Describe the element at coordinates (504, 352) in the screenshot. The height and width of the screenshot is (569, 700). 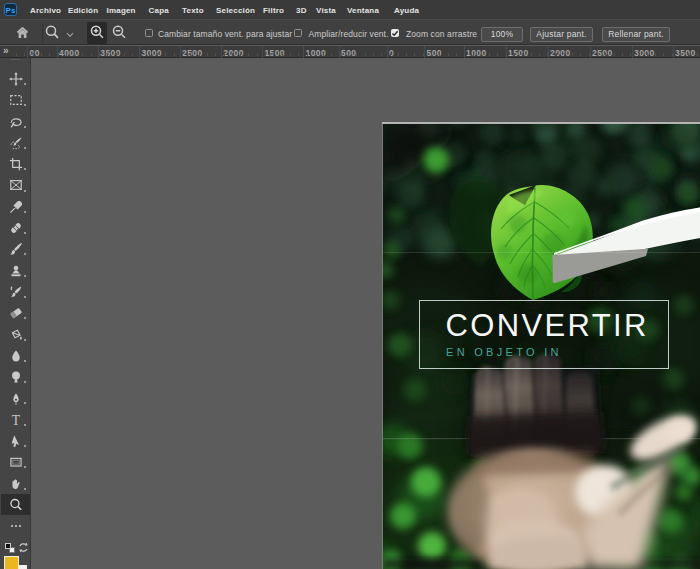
I see `svg-text: EN OBJETO IN` at that location.